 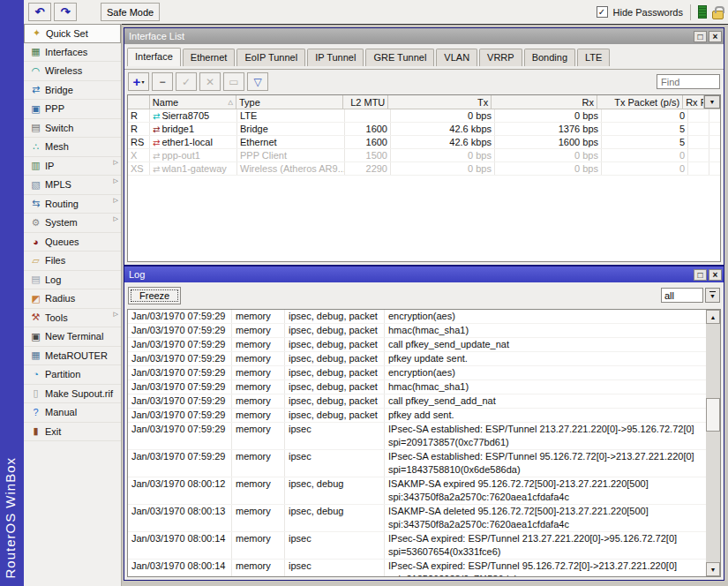 What do you see at coordinates (209, 57) in the screenshot?
I see `tab: Ethernet` at bounding box center [209, 57].